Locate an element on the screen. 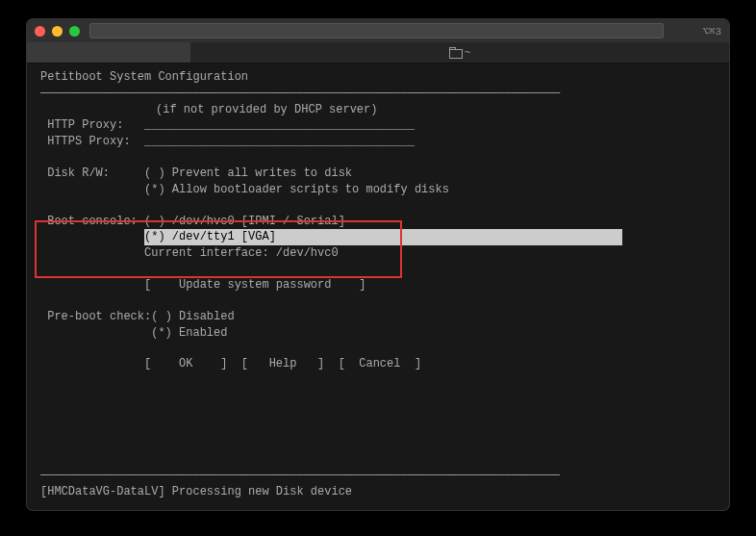 This screenshot has width=756, height=536. disk-rw-label: Disk R/W: is located at coordinates (79, 173).